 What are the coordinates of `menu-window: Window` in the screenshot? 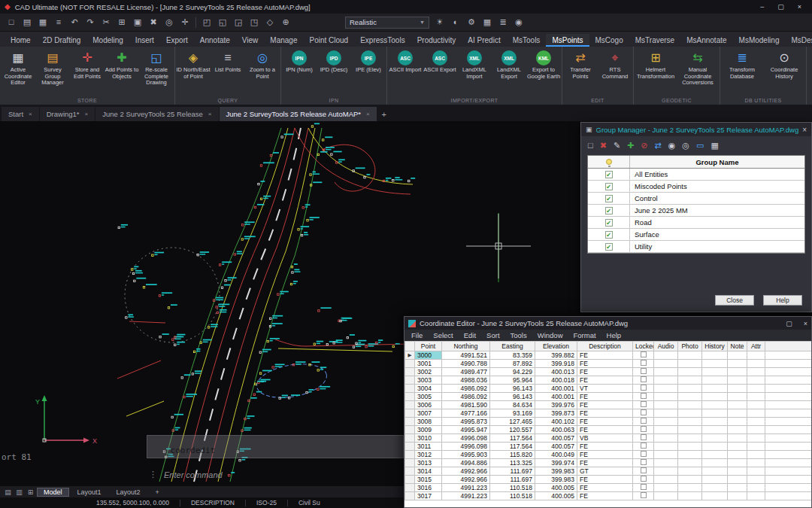 It's located at (550, 336).